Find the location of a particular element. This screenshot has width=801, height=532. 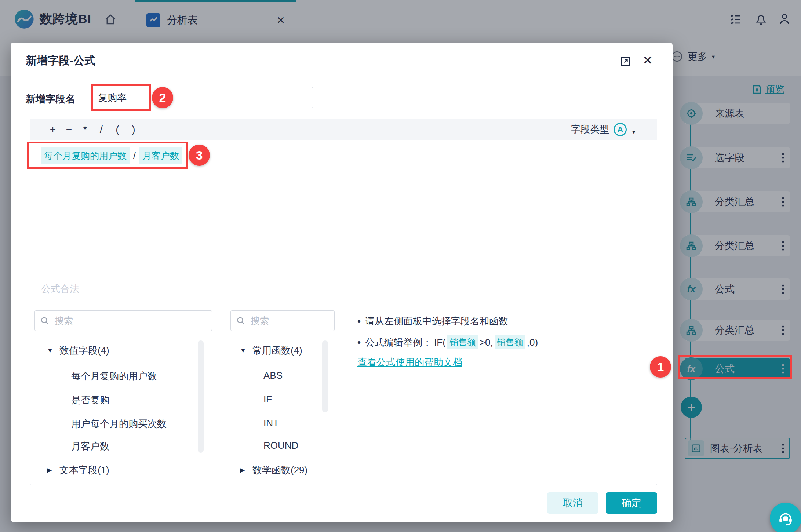

field-item: 每个月复购的用户数 is located at coordinates (114, 376).